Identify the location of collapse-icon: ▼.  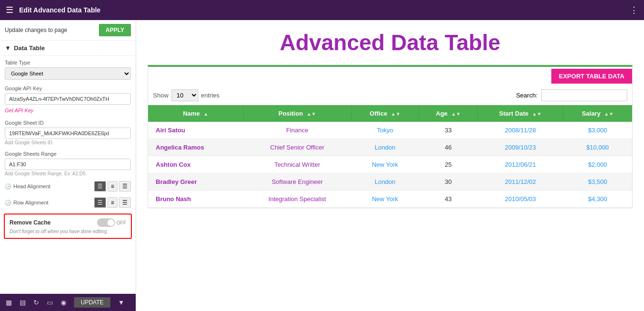
(8, 48).